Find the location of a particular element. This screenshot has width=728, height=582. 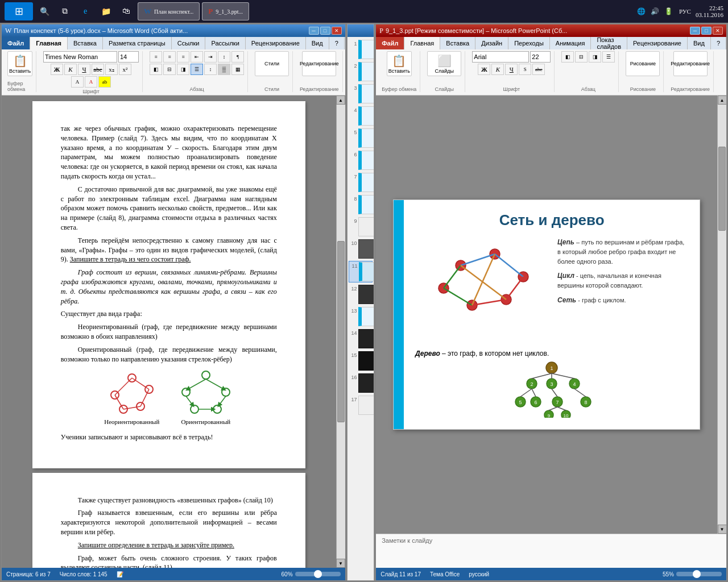

ppt-tab-file: Файл is located at coordinates (390, 43).